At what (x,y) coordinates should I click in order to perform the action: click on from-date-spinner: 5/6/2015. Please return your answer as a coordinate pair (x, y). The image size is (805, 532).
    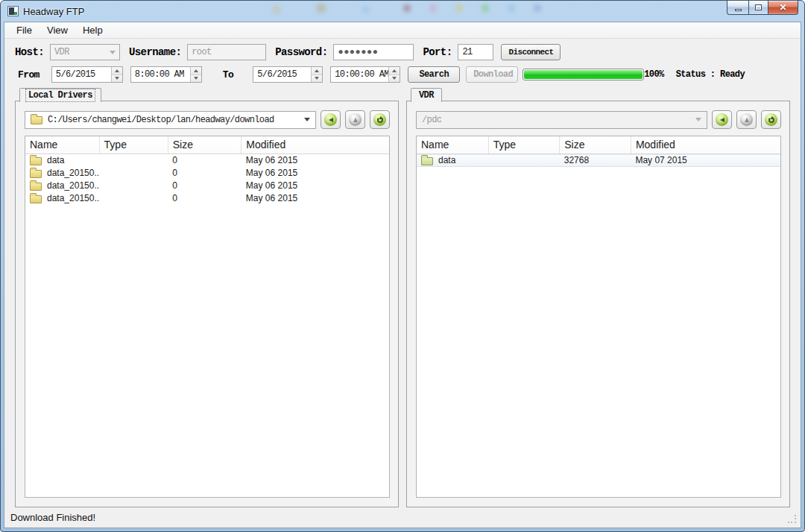
    Looking at the image, I should click on (87, 75).